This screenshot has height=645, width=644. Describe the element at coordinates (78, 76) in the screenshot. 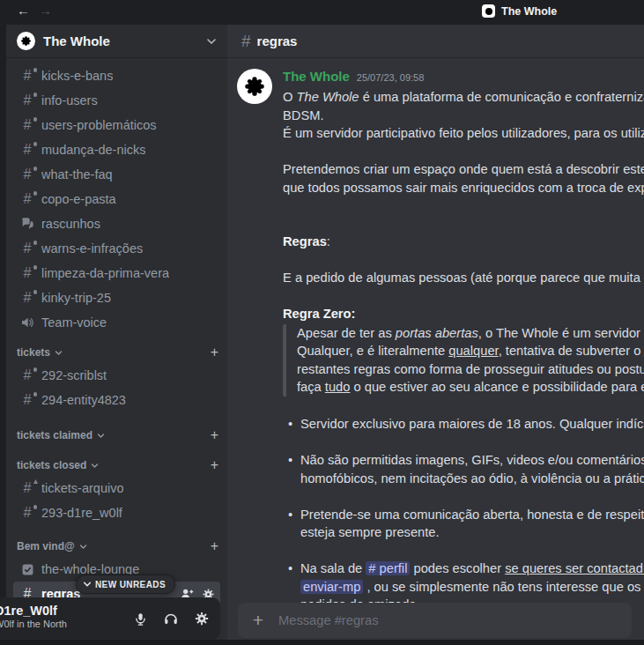

I see `channel-label: kicks-e-bans` at that location.